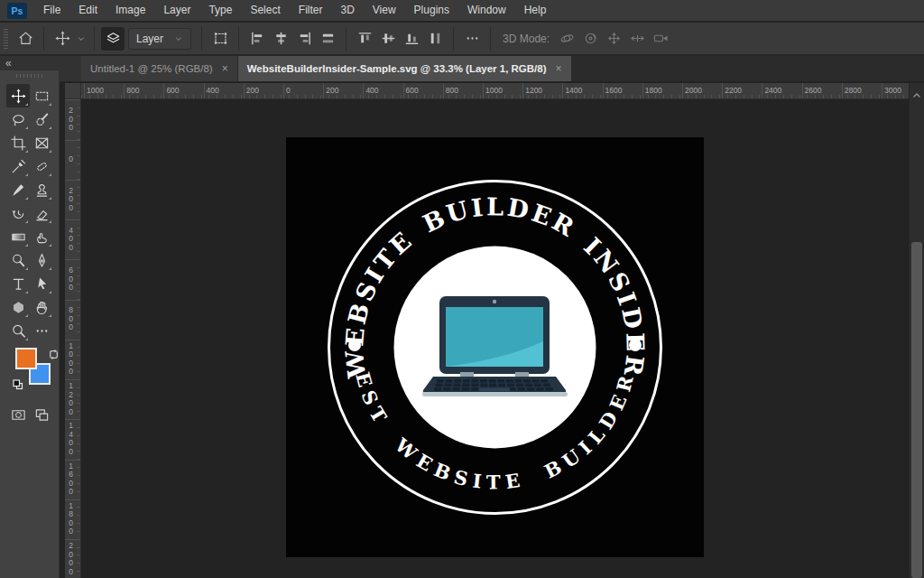 This screenshot has height=578, width=924. I want to click on ruler-label: 1800, so click(653, 90).